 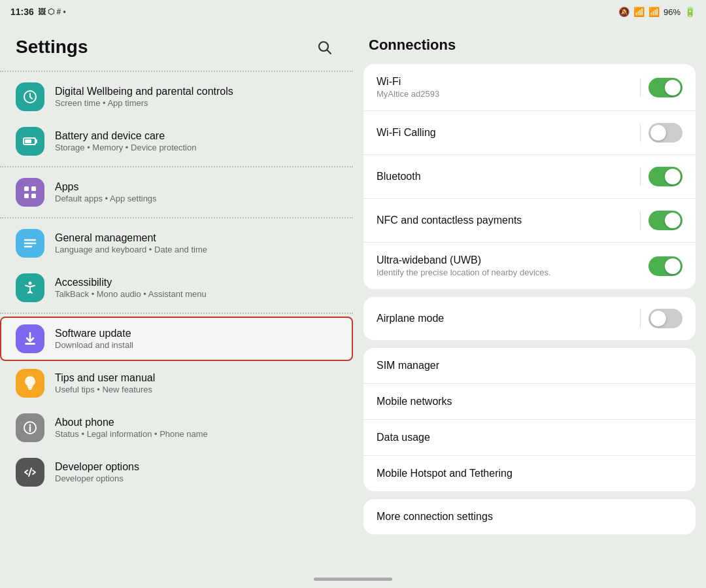 I want to click on battery-icon: 🔋, so click(x=690, y=12).